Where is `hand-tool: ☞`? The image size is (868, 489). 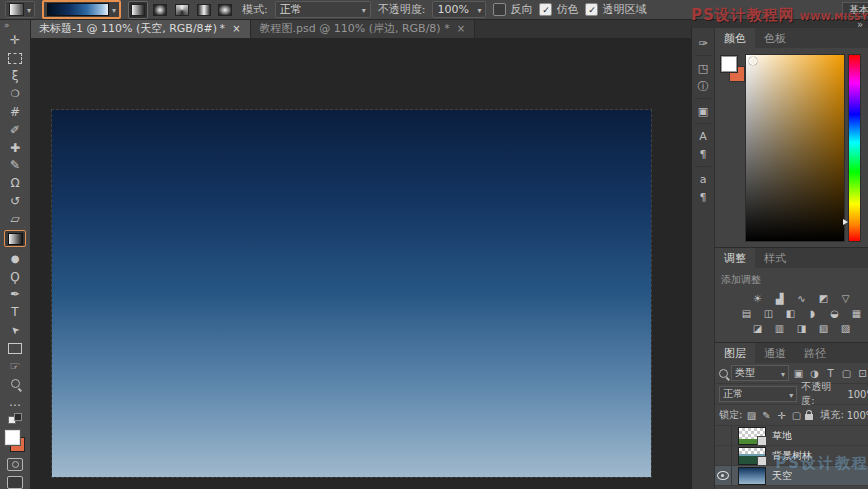 hand-tool: ☞ is located at coordinates (15, 365).